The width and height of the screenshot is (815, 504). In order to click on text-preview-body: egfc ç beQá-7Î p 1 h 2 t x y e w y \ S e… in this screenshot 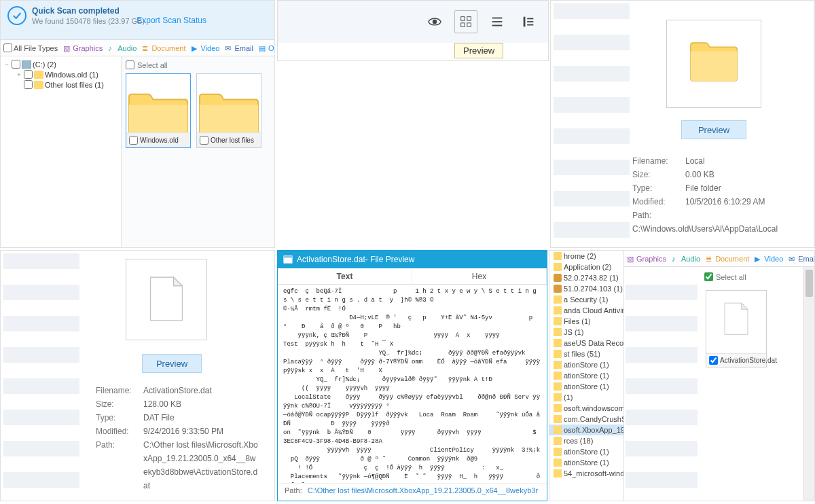, I will do `click(412, 384)`.